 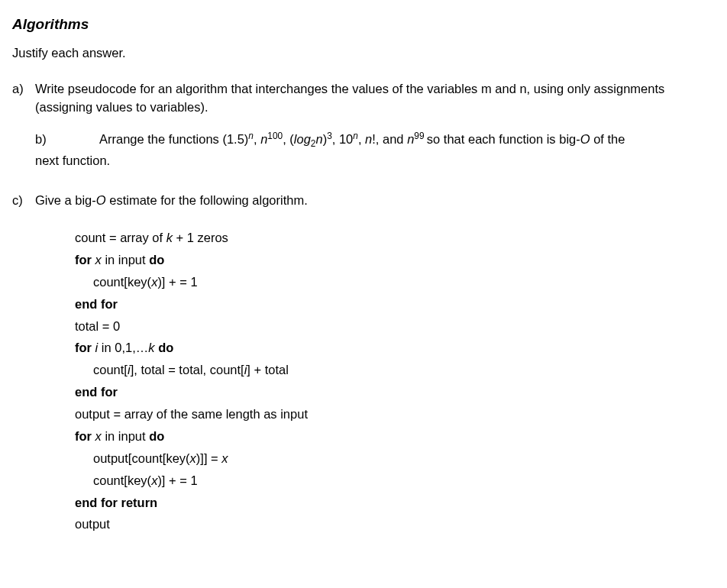 What do you see at coordinates (376, 140) in the screenshot?
I see `question-b: b) Arrange the functions (1.5)n, n100, (…` at bounding box center [376, 140].